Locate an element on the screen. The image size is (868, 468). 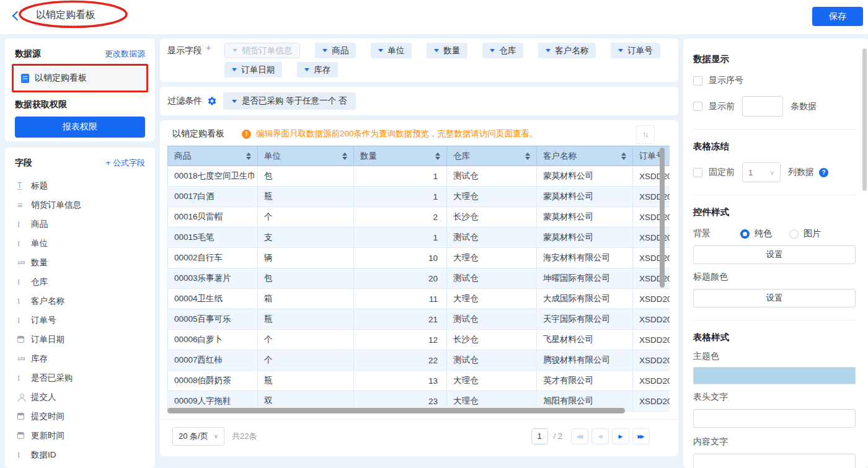
column-header: 商品 is located at coordinates (213, 156).